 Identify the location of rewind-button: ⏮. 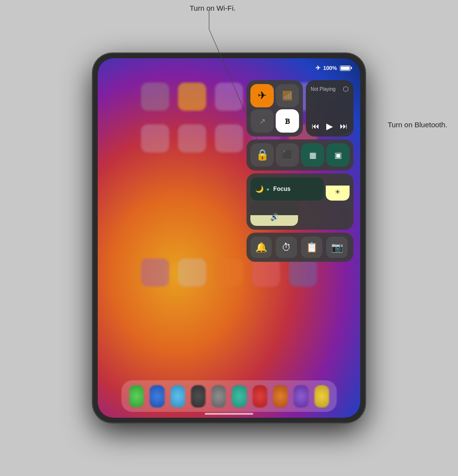
(316, 126).